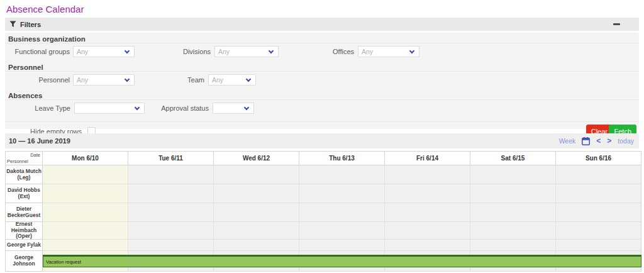 The width and height of the screenshot is (644, 273). What do you see at coordinates (104, 52) in the screenshot?
I see `functional-groups-select: Any` at bounding box center [104, 52].